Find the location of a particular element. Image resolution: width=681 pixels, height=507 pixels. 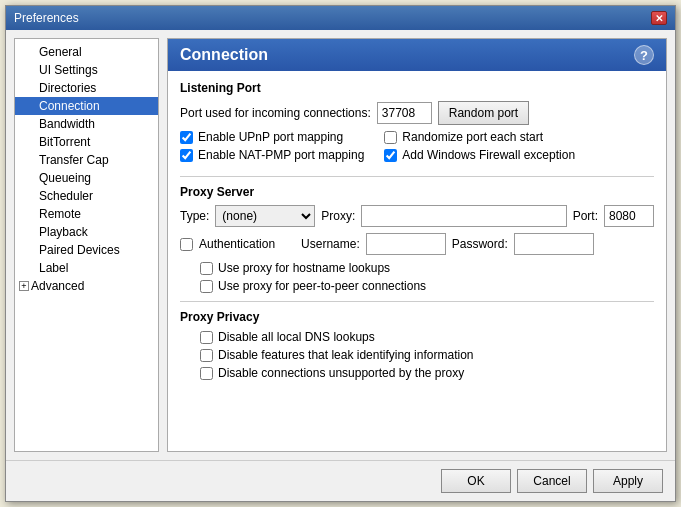

hostname-label: Use proxy for hostname lookups is located at coordinates (304, 268).